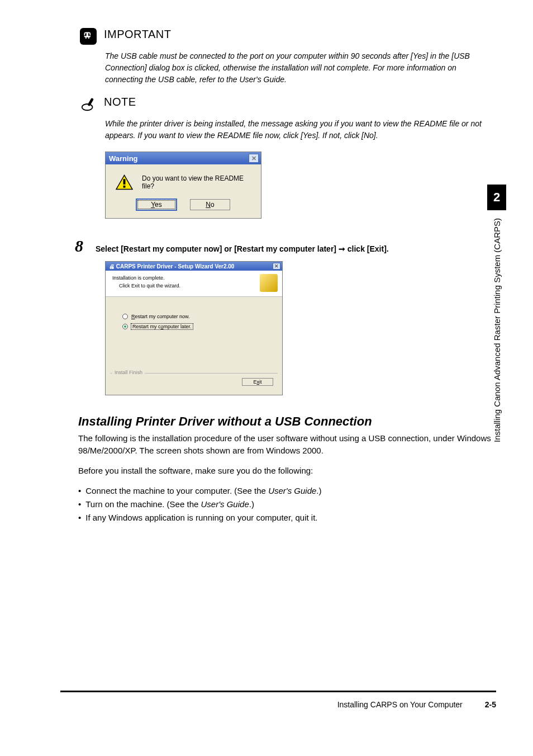  I want to click on no-button: No, so click(210, 205).